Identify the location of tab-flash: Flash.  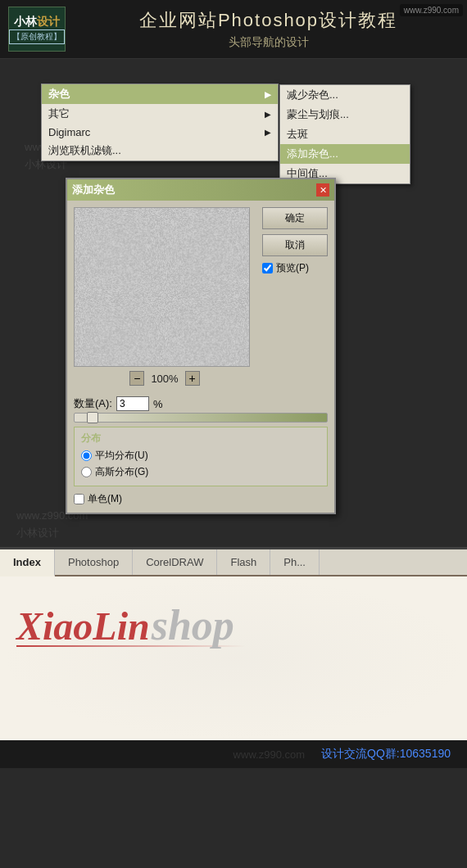
(244, 562).